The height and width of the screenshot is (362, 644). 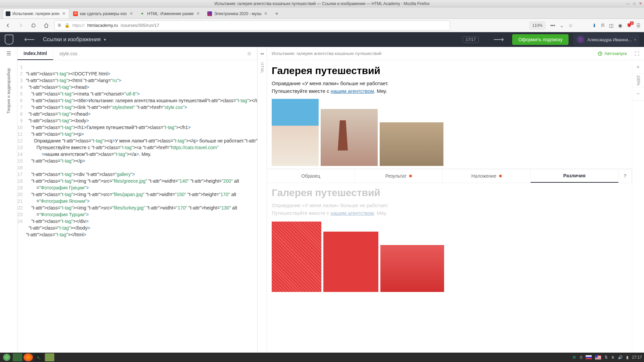 I want to click on lesson-title: Ссылки и изображения ▾, so click(x=74, y=40).